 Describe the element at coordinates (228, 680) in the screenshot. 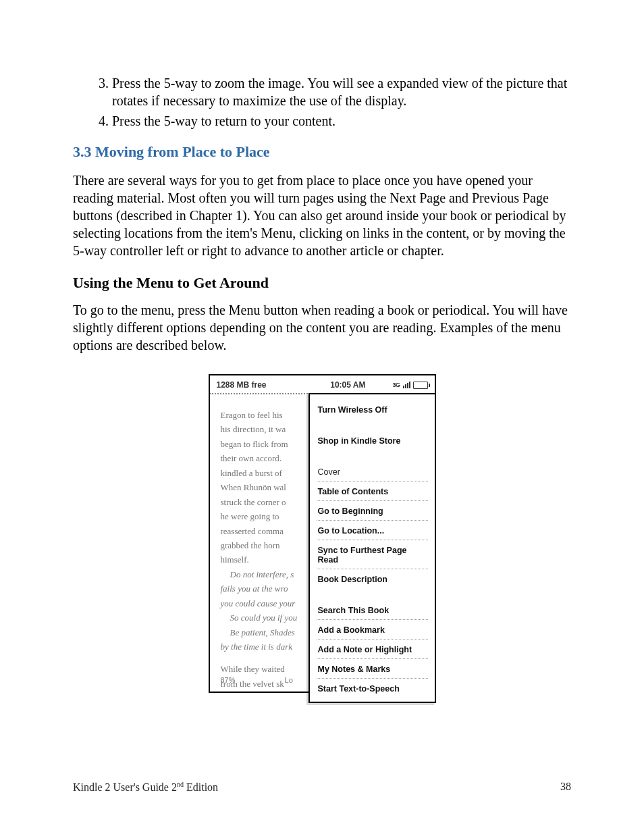

I see `progress-percent: 87%` at that location.